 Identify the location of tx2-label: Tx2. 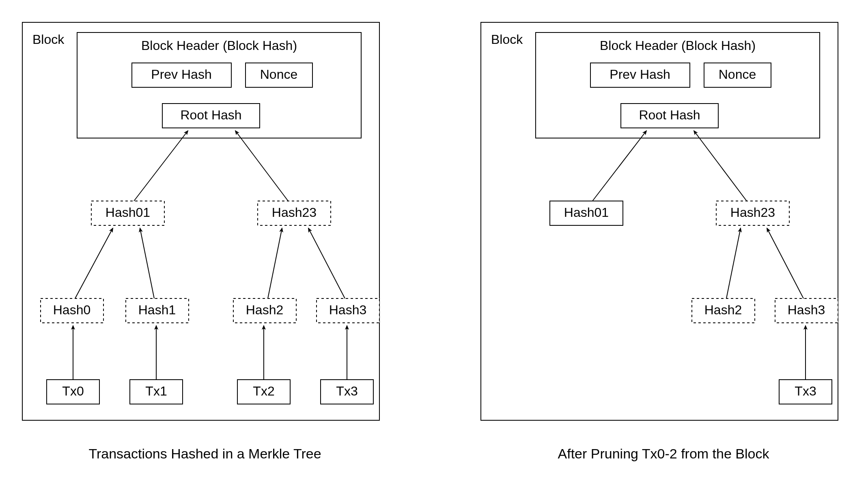
(264, 391).